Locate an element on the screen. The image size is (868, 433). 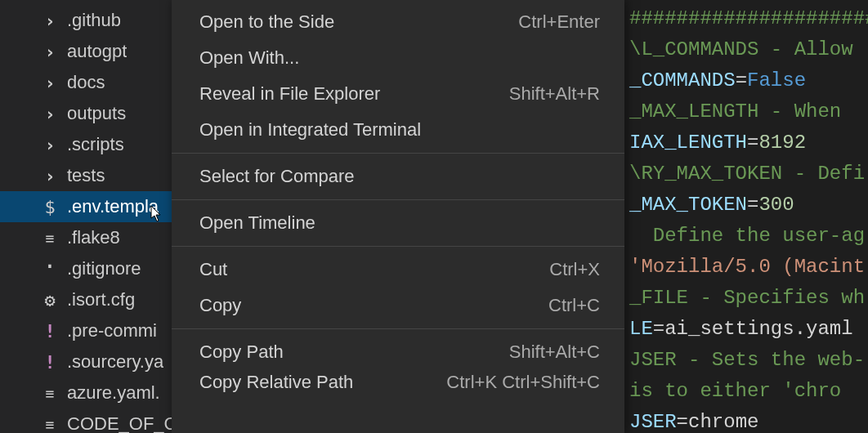
context-menu-item: CutCtrl+X is located at coordinates (398, 270).